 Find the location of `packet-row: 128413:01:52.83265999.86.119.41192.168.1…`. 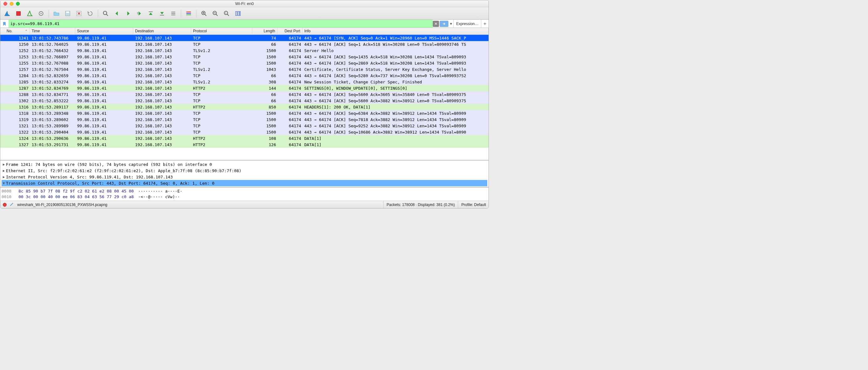

packet-row: 128413:01:52.83265999.86.119.41192.168.1… is located at coordinates (245, 76).